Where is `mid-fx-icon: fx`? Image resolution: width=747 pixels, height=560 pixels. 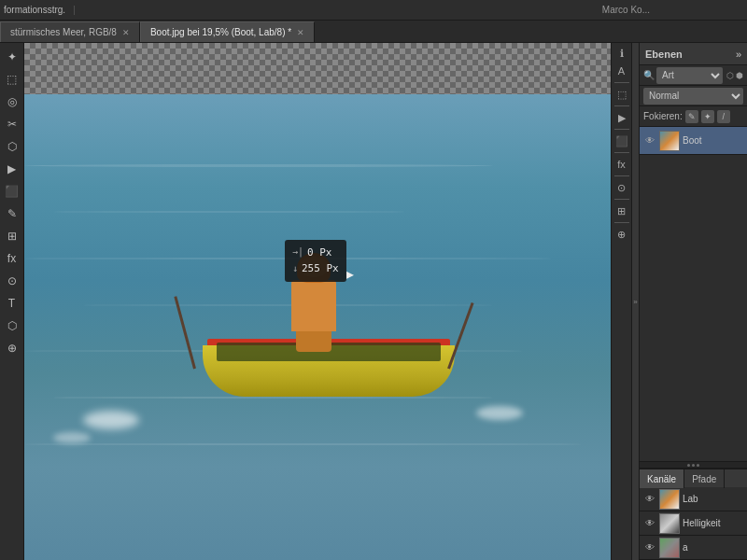
mid-fx-icon: fx is located at coordinates (622, 164).